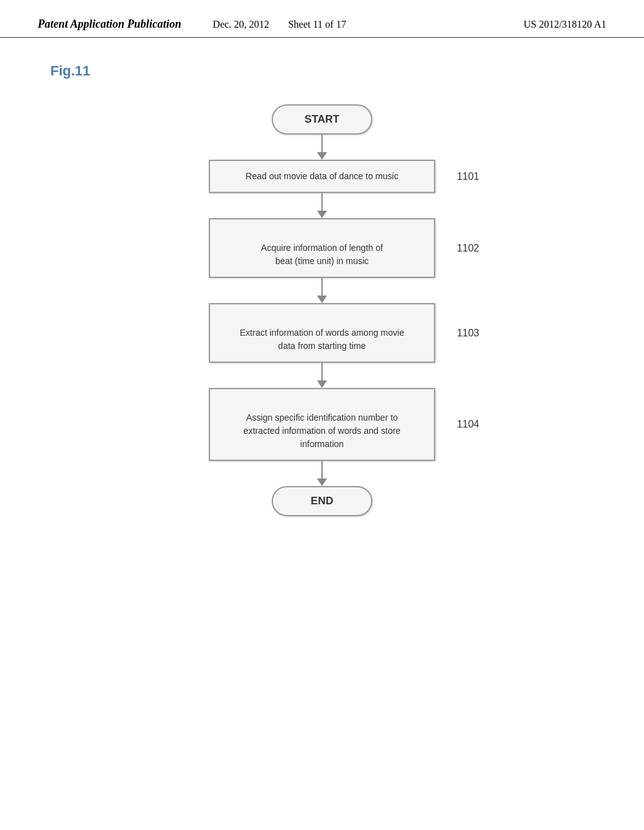 This screenshot has width=644, height=830. Describe the element at coordinates (322, 248) in the screenshot. I see `step-1102-wrapper: Acquire information of length of beat (t…` at that location.